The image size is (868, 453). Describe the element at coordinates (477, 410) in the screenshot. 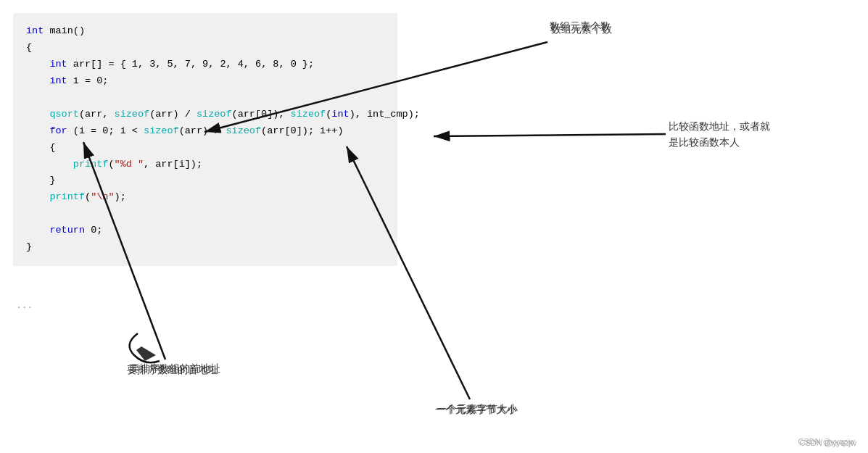

I see `label-element-size: 一个元素字节大小` at that location.